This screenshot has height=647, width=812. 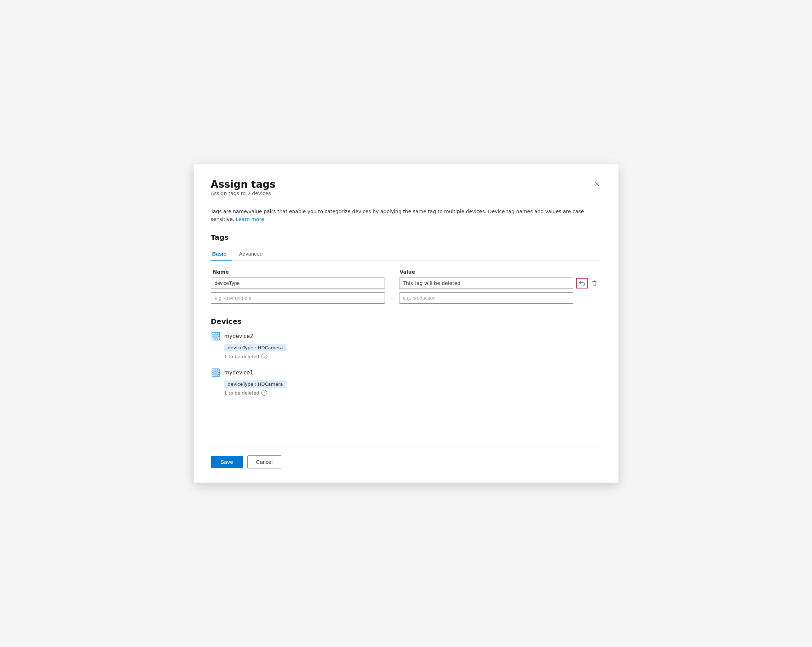 What do you see at coordinates (299, 272) in the screenshot?
I see `name-column-header: Name` at bounding box center [299, 272].